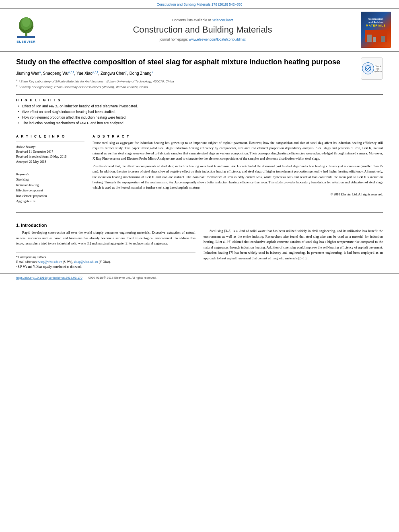 This screenshot has width=399, height=532. I want to click on history-label: Article history:, so click(50, 147).